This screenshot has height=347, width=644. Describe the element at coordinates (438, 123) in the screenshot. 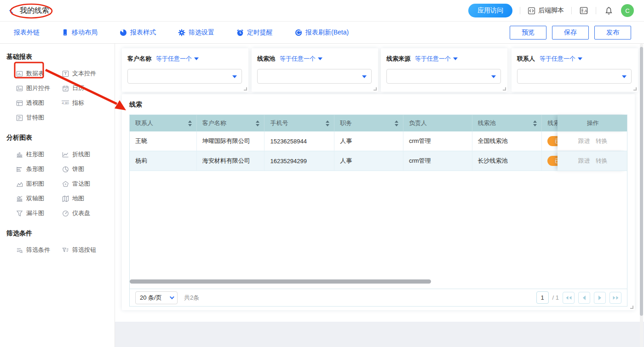

I see `column-header-owner: 负责人` at that location.